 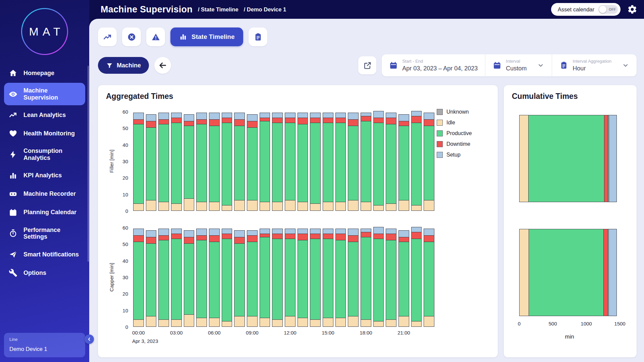 What do you see at coordinates (123, 65) in the screenshot?
I see `machine-filter-button: Machine` at bounding box center [123, 65].